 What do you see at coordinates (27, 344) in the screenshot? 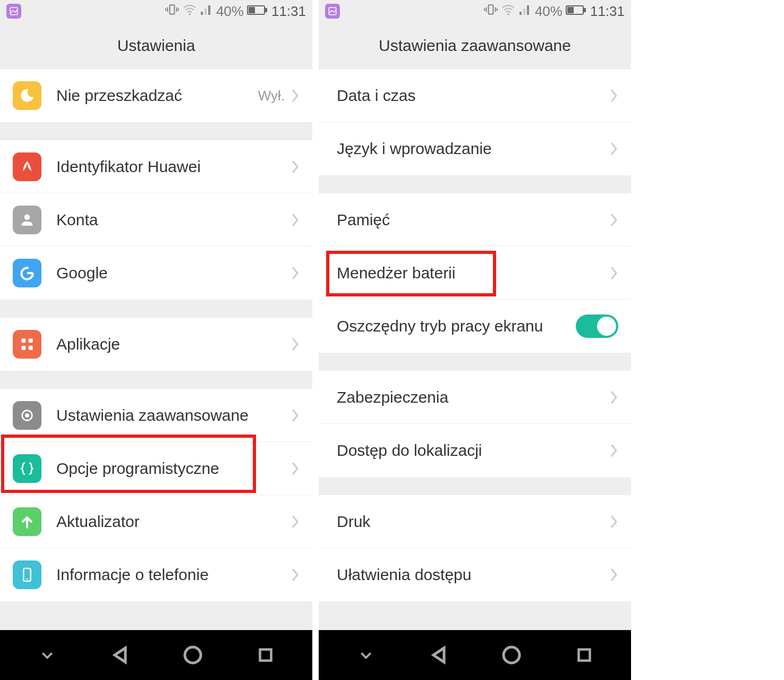
I see `apps-grid-icon` at bounding box center [27, 344].